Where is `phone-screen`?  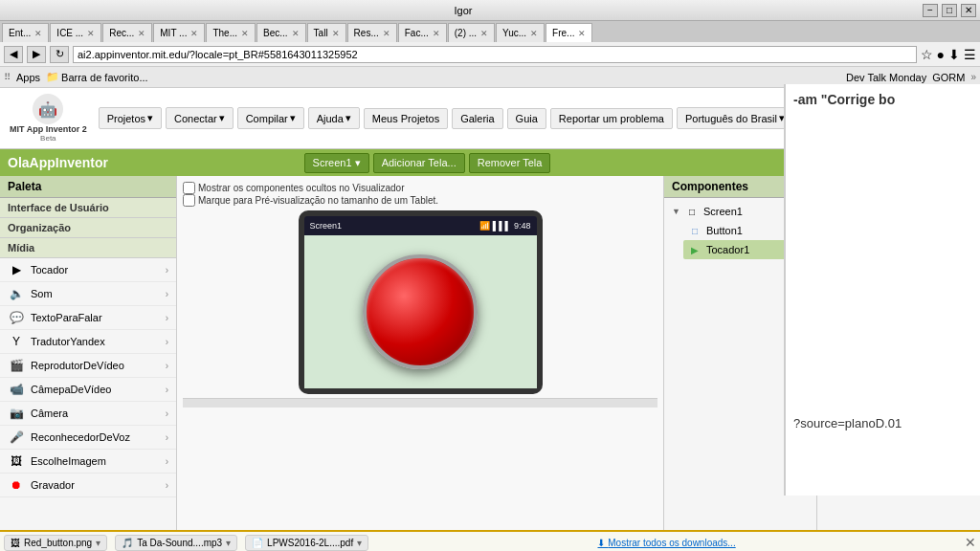
phone-screen is located at coordinates (421, 312).